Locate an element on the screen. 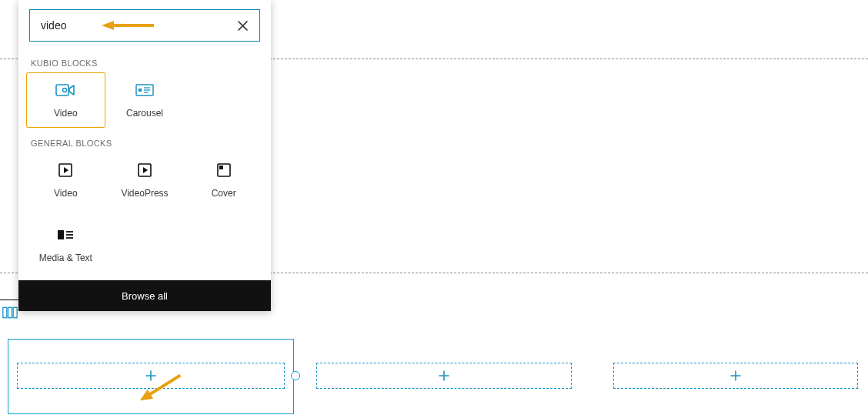 The image size is (868, 415). block-label: VideoPress is located at coordinates (145, 193).